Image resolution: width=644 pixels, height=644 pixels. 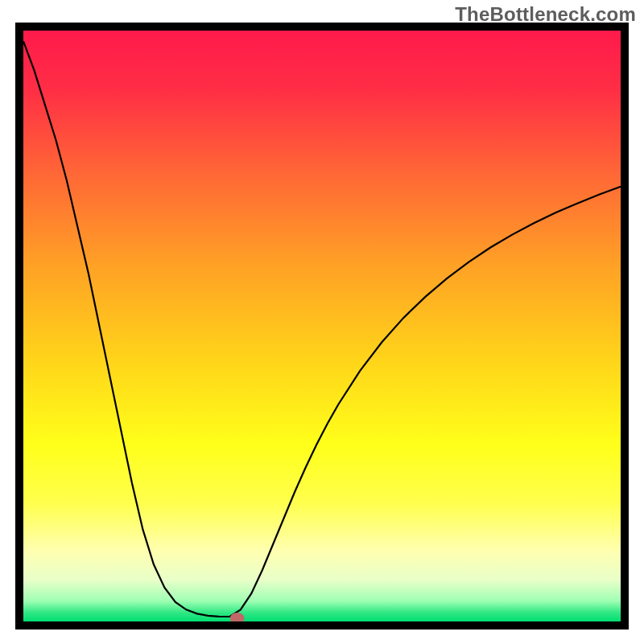 I want to click on watermark-text: TheBottleneck.com, so click(x=546, y=14).